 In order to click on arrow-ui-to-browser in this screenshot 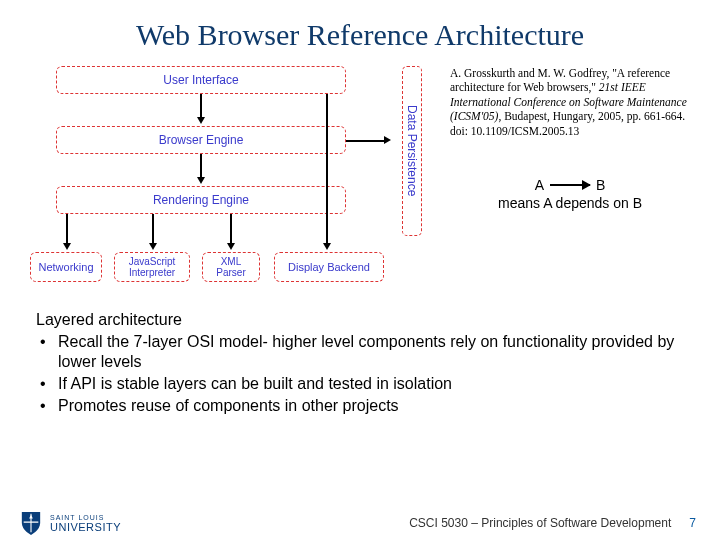, I will do `click(201, 106)`.